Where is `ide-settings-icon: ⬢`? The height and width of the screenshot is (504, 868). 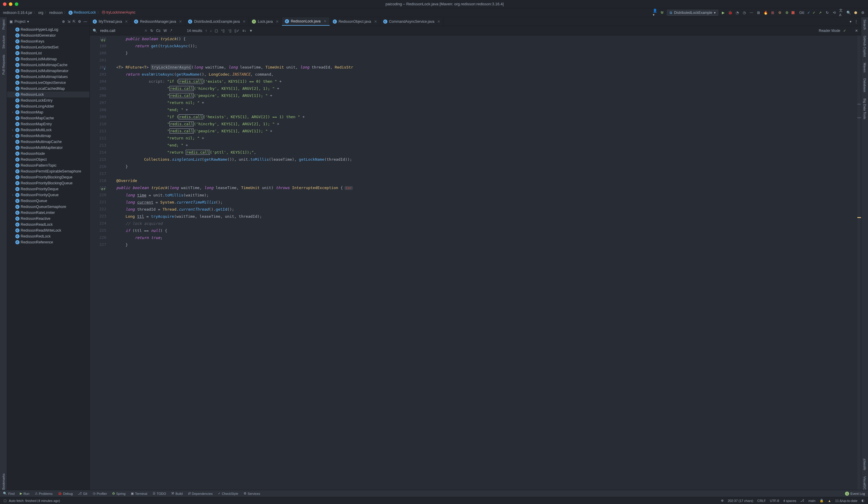 ide-settings-icon: ⬢ is located at coordinates (856, 13).